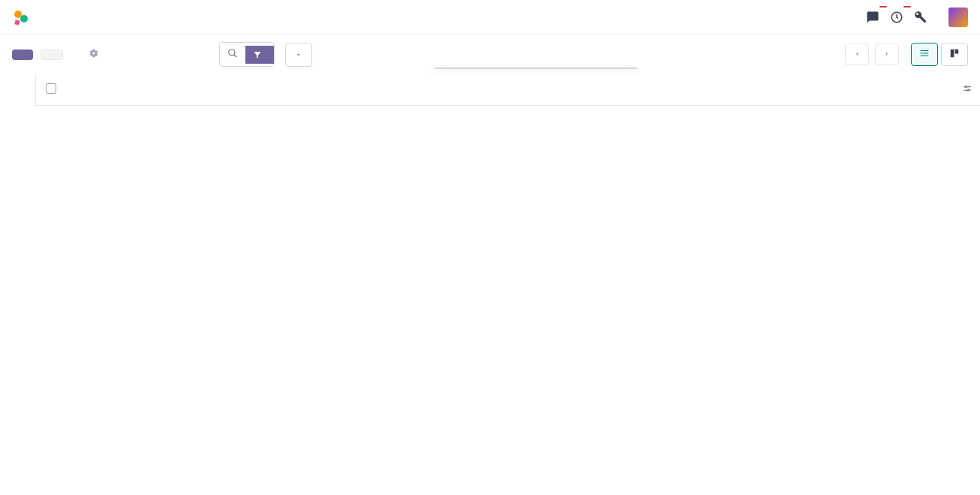 The width and height of the screenshot is (980, 495). What do you see at coordinates (18, 90) in the screenshot?
I see `sidebar` at bounding box center [18, 90].